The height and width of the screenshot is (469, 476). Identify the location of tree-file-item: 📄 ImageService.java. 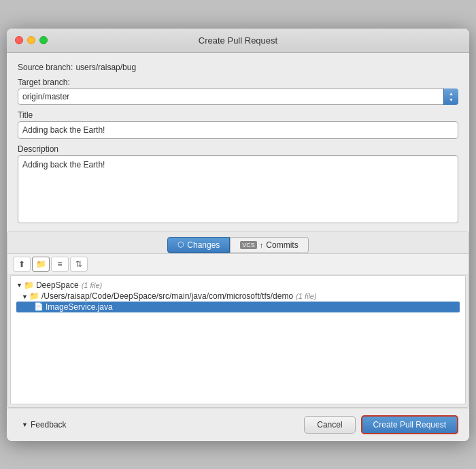
(238, 307).